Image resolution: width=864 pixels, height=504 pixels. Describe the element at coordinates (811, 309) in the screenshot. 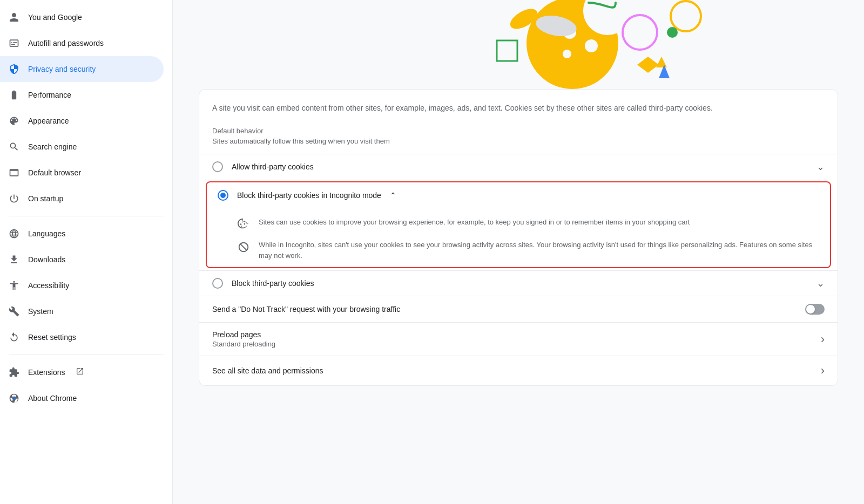

I see `toggle-knob` at that location.